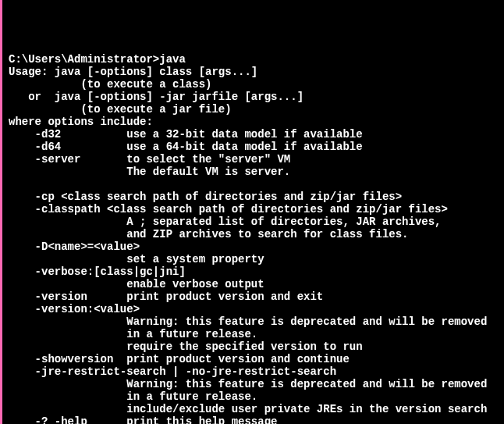 The height and width of the screenshot is (424, 504). Describe the element at coordinates (186, 134) in the screenshot. I see `output-line: -d32 use a 32-bit data model if availabl…` at that location.